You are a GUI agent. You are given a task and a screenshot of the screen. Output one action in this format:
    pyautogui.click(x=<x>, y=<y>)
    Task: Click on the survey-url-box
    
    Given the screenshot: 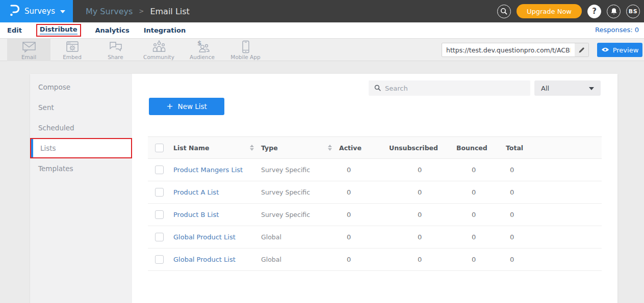 What is the action you would take?
    pyautogui.click(x=515, y=50)
    